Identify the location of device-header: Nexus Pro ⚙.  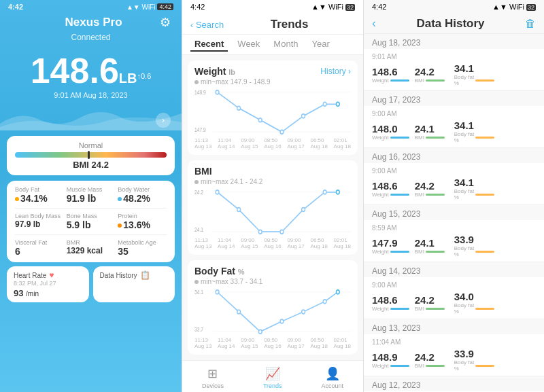
(91, 23).